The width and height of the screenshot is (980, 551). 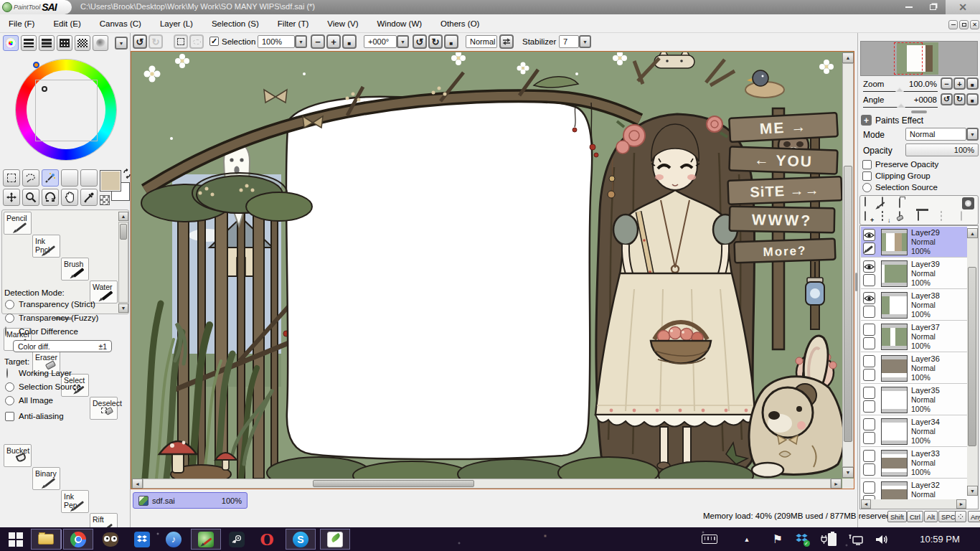 What do you see at coordinates (47, 43) in the screenshot?
I see `hsv-slider-tab` at bounding box center [47, 43].